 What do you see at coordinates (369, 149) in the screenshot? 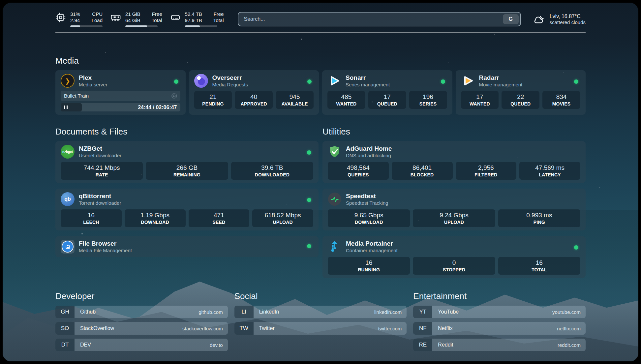
I see `service-name: AdGuard Home` at bounding box center [369, 149].